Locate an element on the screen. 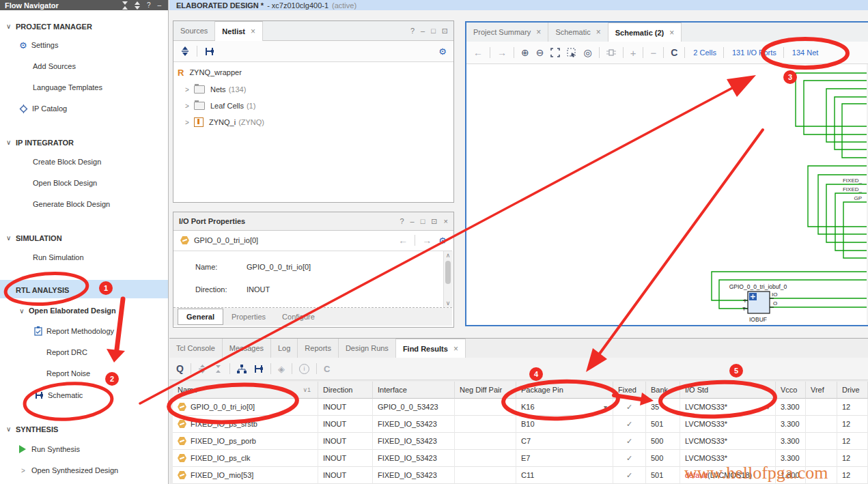 The image size is (868, 484). sidebar-item-report-methodology: Report Methodology is located at coordinates (84, 331).